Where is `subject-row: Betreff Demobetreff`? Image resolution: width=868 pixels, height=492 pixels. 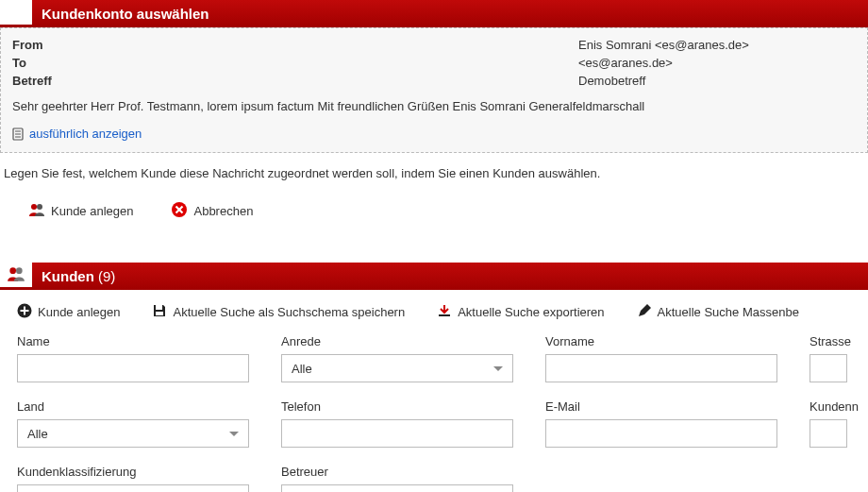
subject-row: Betreff Demobetreff is located at coordinates (434, 81).